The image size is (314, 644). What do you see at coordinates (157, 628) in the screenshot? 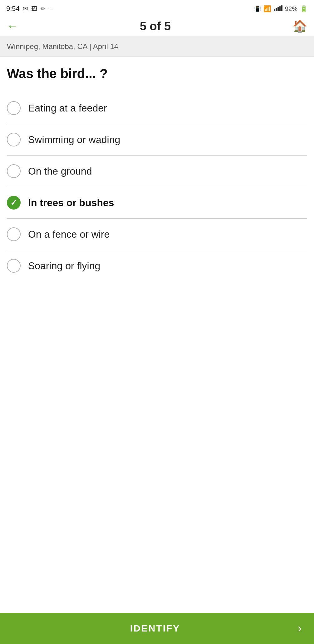
I see `identify-button: IDENTIFY ›` at bounding box center [157, 628].